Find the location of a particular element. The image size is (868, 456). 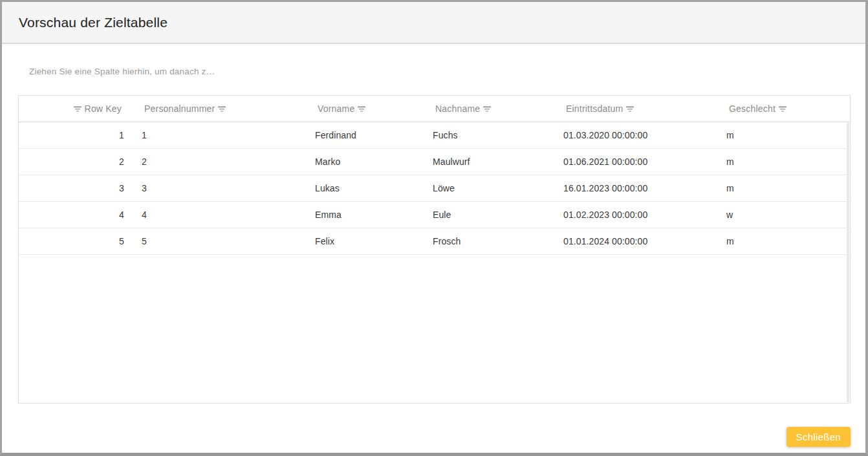

table-row: 22MarkoMaulwurf01.06.2021 00:00:00m is located at coordinates (435, 162).